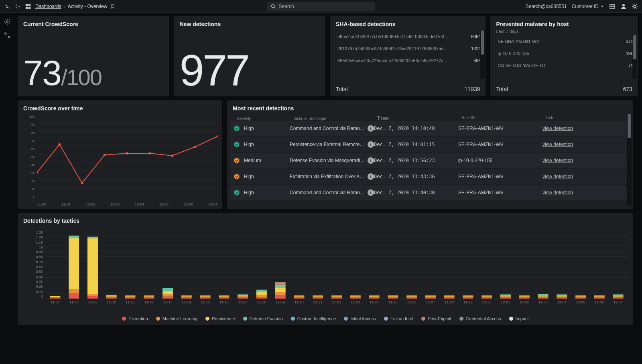 This screenshot has width=642, height=364. Describe the element at coordinates (409, 49) in the screenshot. I see `sha-row: 2610797b258f6fbc974c389f2c76ae291197753f…` at that location.